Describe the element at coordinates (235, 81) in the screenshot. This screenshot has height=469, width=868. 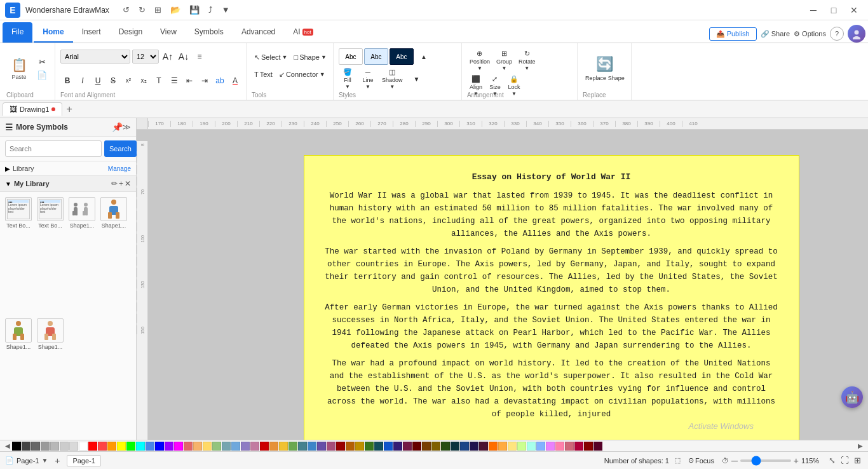
I see `font-color-btn: A` at that location.